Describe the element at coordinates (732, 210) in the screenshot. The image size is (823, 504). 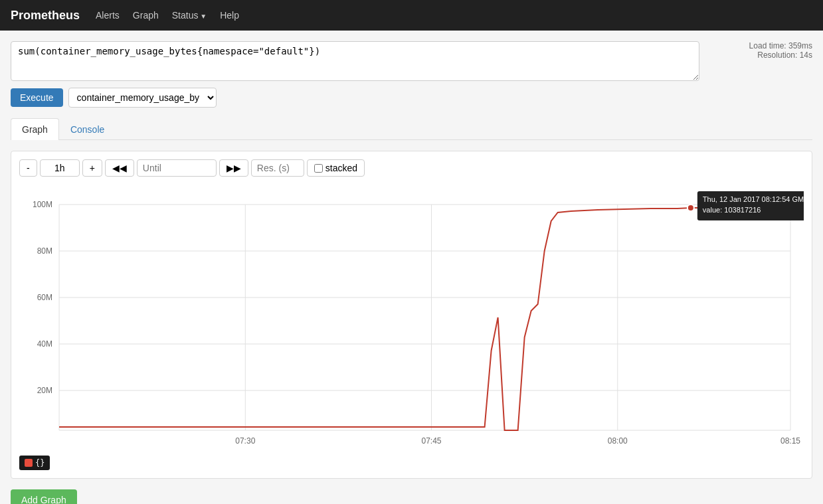
I see `svg-text: value: 103817216` at that location.